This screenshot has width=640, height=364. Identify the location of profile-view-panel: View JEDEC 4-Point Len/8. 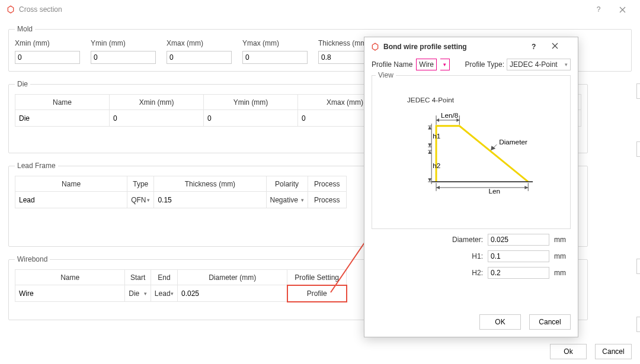
(471, 152).